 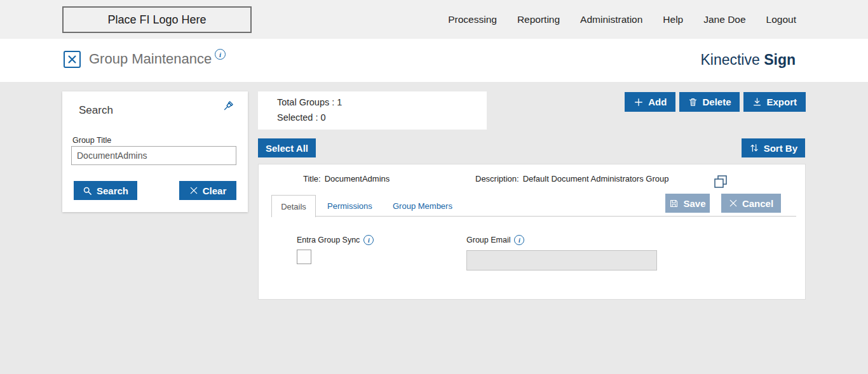 I want to click on top-navigation: Processing Reporting Administration Help…, so click(x=622, y=19).